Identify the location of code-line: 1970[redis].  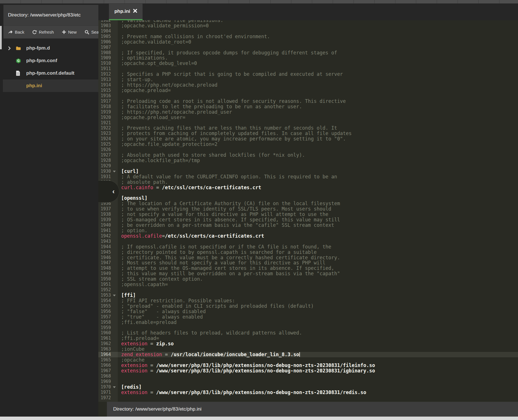
(308, 387).